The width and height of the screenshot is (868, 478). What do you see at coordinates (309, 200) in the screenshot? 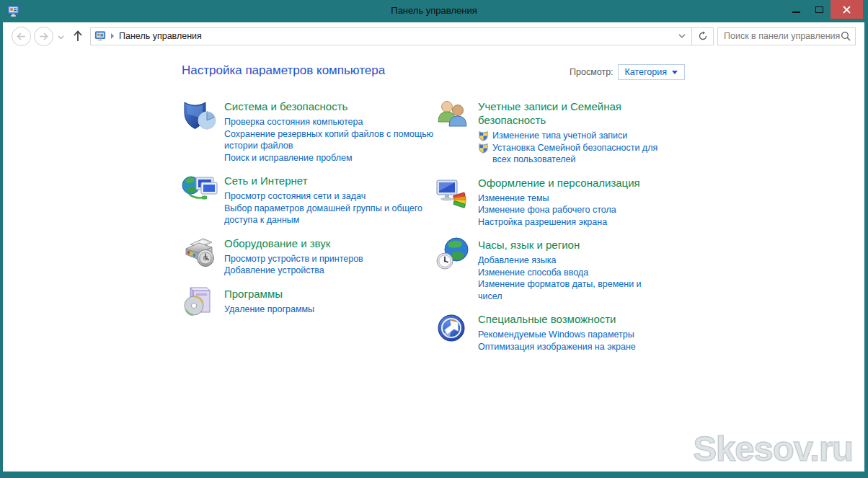
I see `category-network-internet: Сеть и Интернет Просмотр состояния сети …` at bounding box center [309, 200].